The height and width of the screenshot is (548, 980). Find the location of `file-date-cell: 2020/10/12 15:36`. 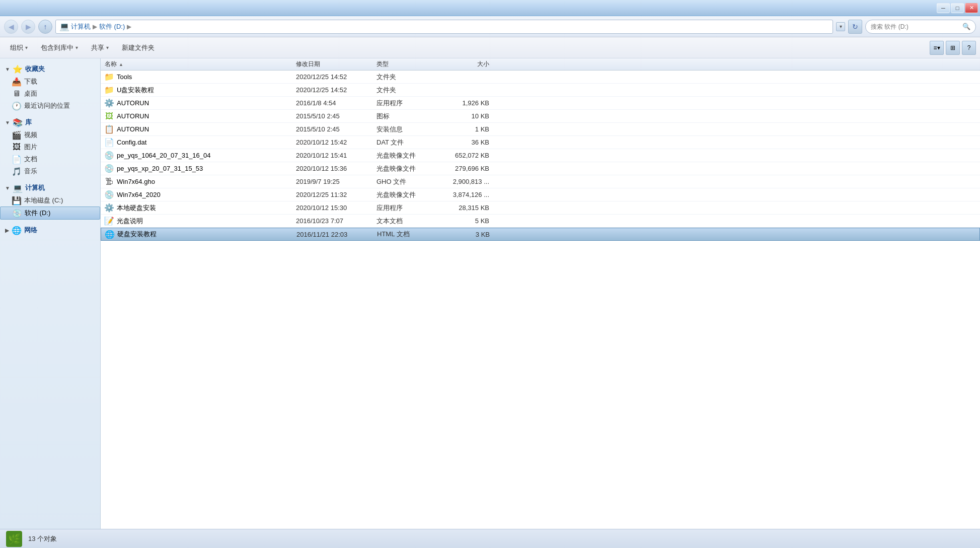

file-date-cell: 2020/10/12 15:36 is located at coordinates (332, 168).